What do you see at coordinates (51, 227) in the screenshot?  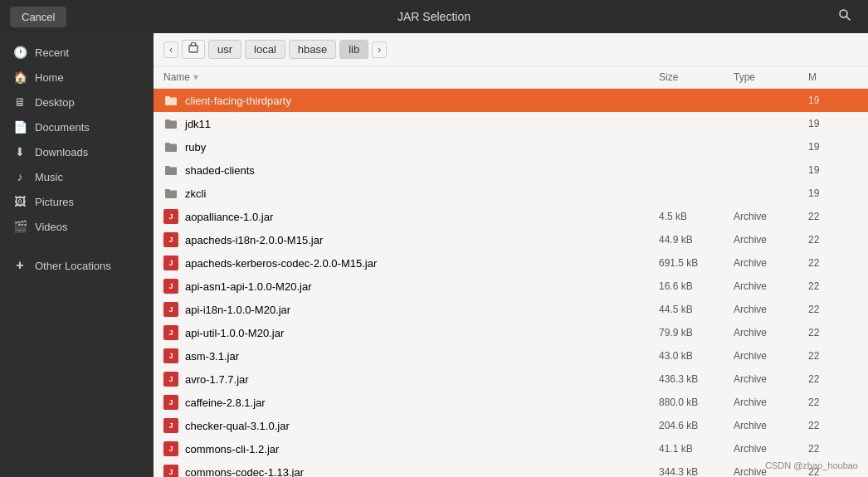 I see `sidebar-item-label-videos: Videos` at bounding box center [51, 227].